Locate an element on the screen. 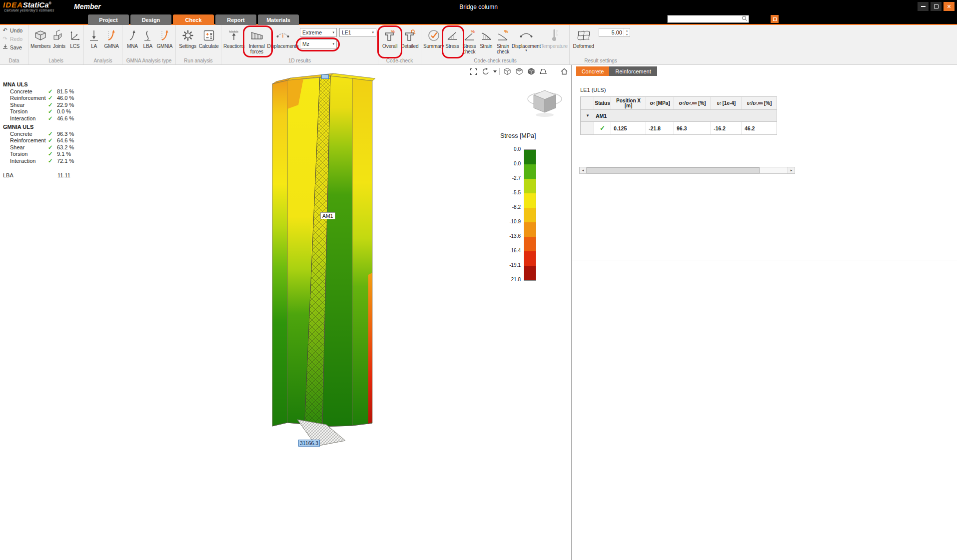 The height and width of the screenshot is (560, 957). undo-button: ↶ Undo is located at coordinates (15, 30).